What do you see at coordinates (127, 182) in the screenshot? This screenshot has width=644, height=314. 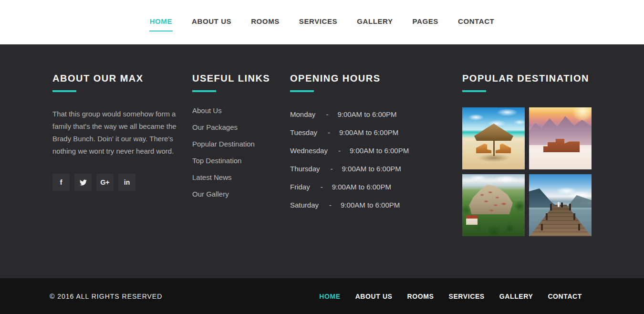 I see `linkedin-icon: in` at bounding box center [127, 182].